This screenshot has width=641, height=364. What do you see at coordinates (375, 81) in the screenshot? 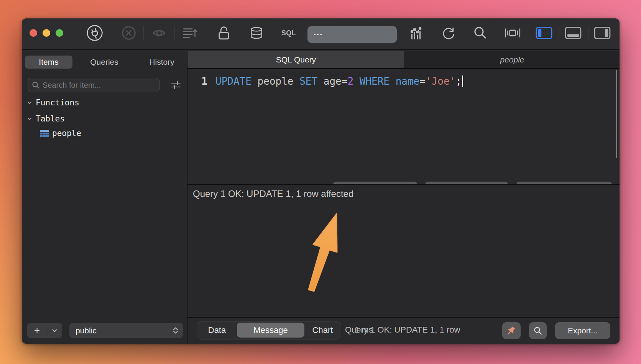
I see `code-token: WHERE` at bounding box center [375, 81].